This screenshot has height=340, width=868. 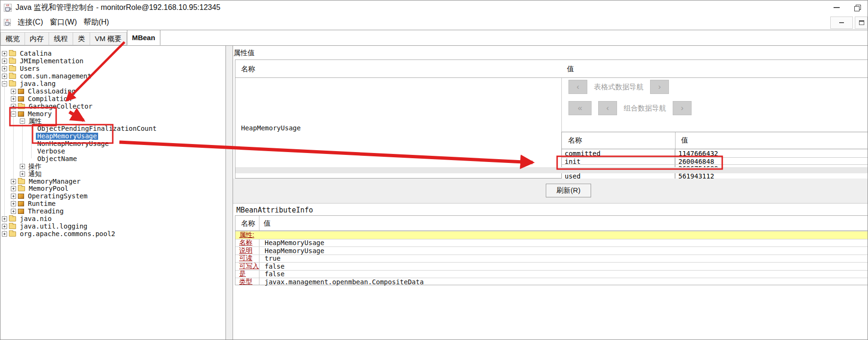 What do you see at coordinates (568, 191) in the screenshot?
I see `refresh-button: 刷新(R)` at bounding box center [568, 191].